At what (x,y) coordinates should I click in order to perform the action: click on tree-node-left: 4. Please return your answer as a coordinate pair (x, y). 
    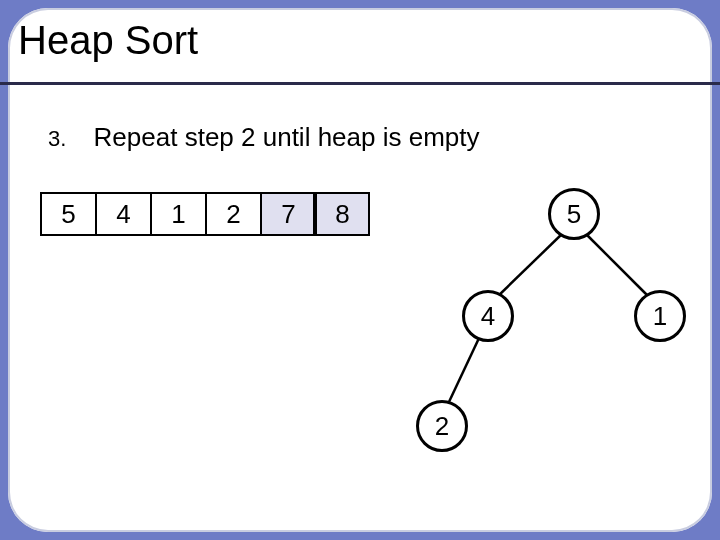
    Looking at the image, I should click on (488, 316).